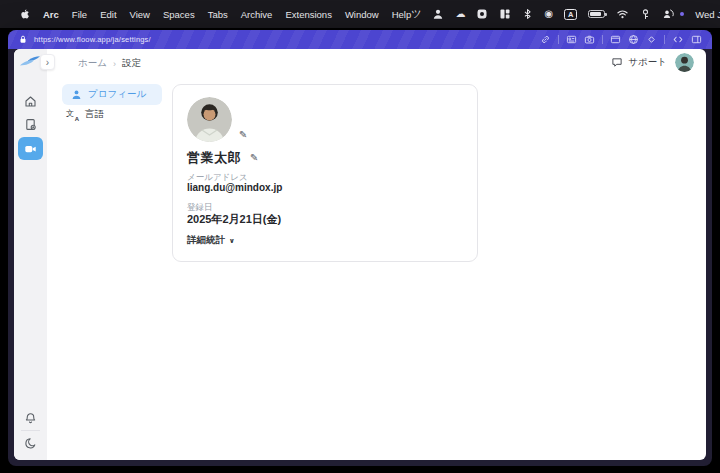 The height and width of the screenshot is (473, 720). I want to click on app-icon-rail, so click(30, 254).